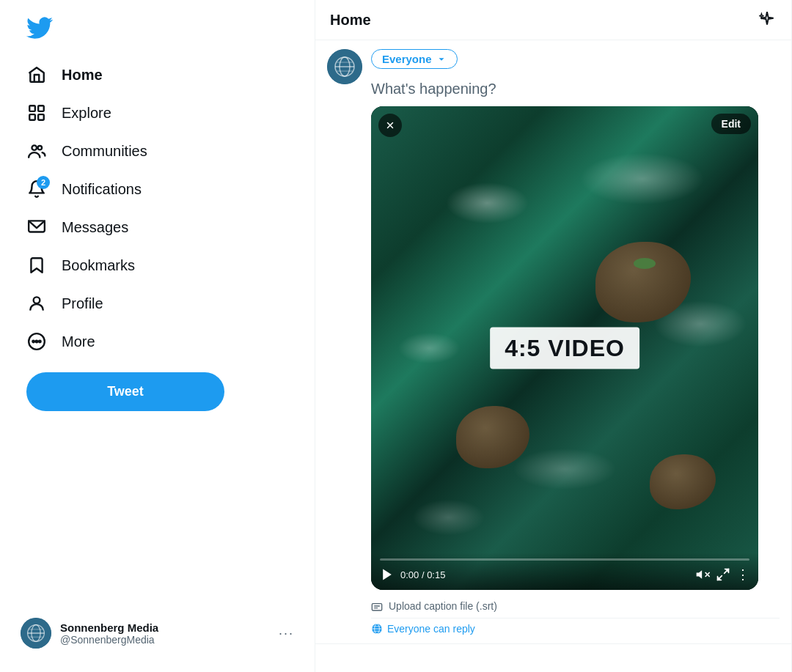 The image size is (792, 672). What do you see at coordinates (743, 575) in the screenshot?
I see `video-more-button: ⋮` at bounding box center [743, 575].